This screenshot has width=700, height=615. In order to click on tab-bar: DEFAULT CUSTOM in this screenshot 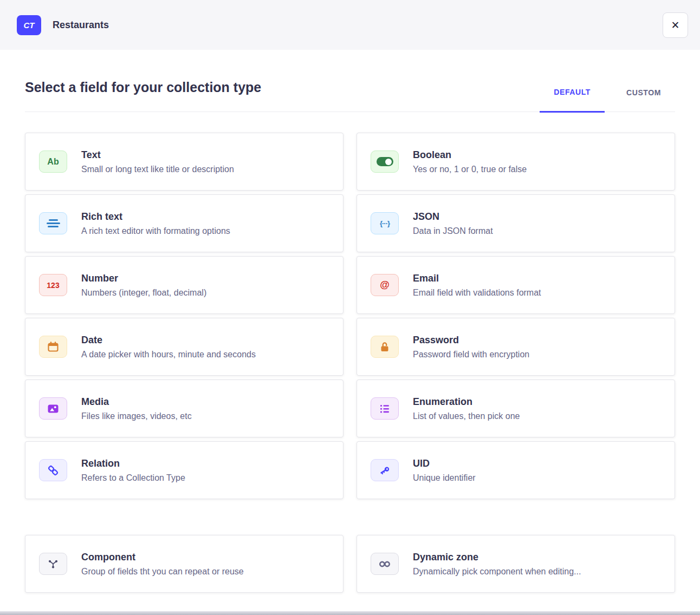, I will do `click(607, 95)`.